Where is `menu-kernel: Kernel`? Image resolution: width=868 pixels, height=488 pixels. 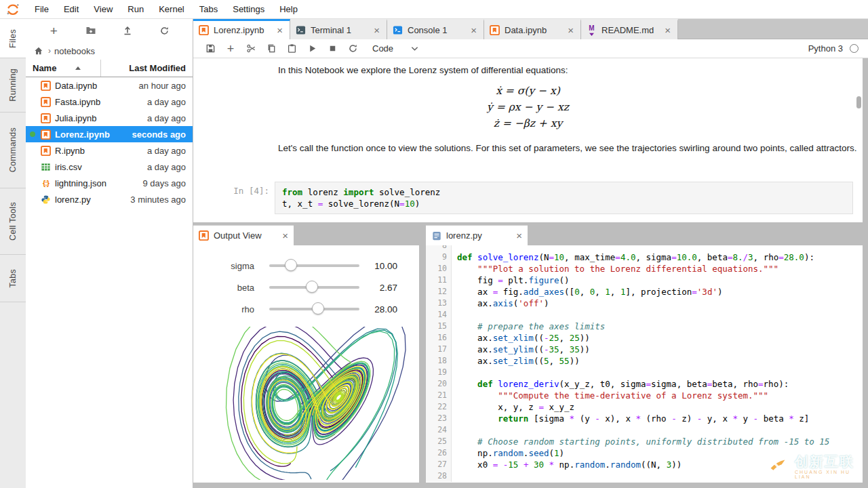
menu-kernel: Kernel is located at coordinates (172, 9).